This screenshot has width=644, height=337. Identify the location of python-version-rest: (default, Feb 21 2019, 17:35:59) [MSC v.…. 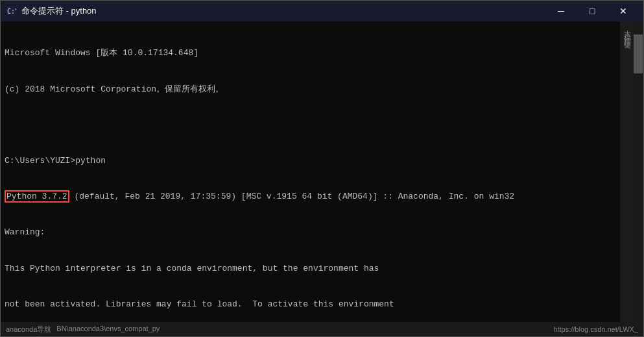
(292, 196).